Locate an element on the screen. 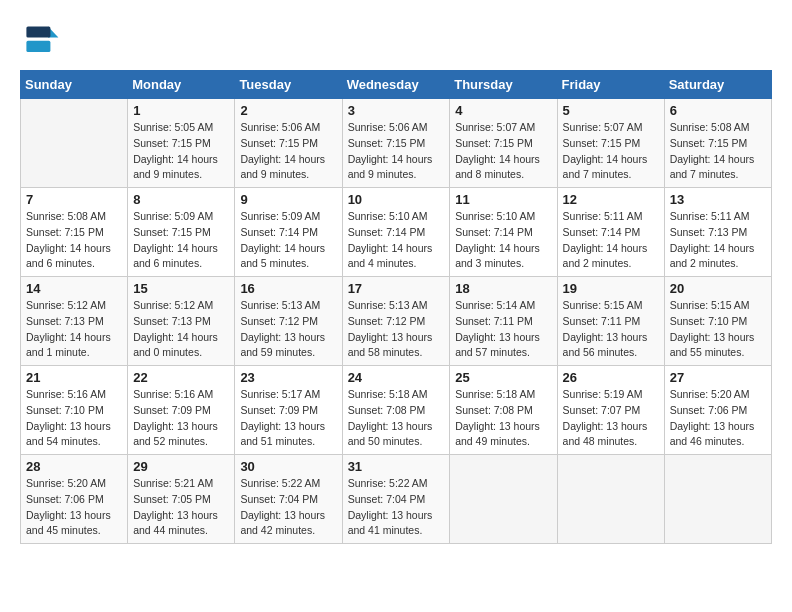  day-number: 1 is located at coordinates (181, 110).